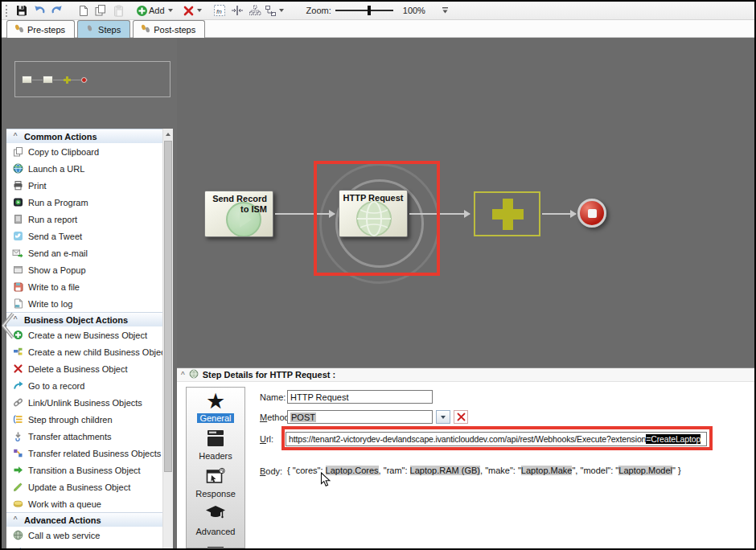 The image size is (756, 550). I want to click on action-print: Print, so click(84, 185).